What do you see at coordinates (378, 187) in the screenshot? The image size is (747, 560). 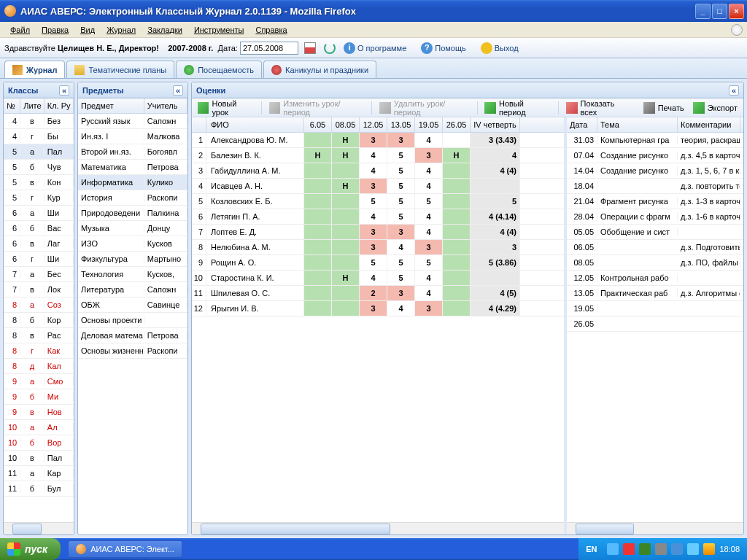 I see `table-row: 4Исавцев А. Н.Н354` at bounding box center [378, 187].